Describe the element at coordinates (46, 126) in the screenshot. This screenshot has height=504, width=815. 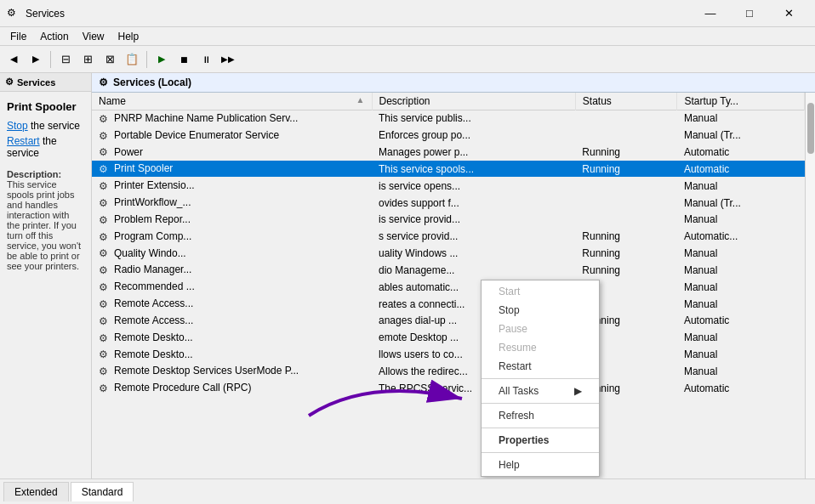
I see `sidebar-stop-line: Stop the service` at that location.